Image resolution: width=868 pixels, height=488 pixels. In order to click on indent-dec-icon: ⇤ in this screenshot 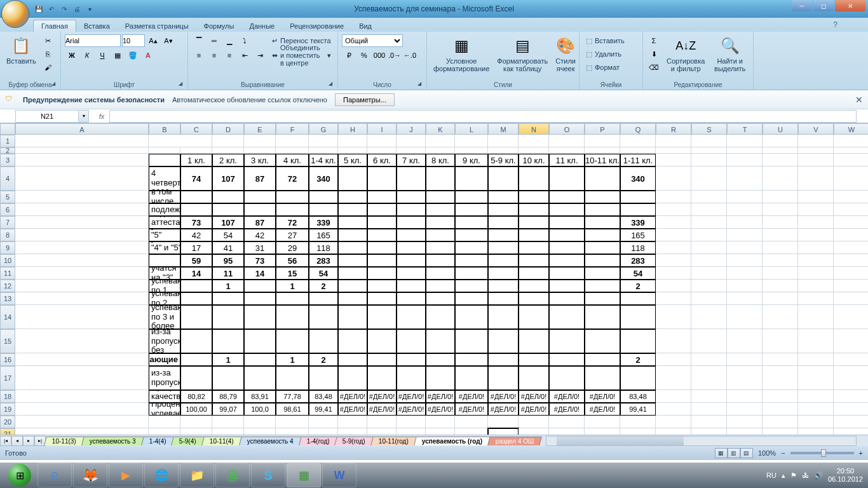, I will do `click(245, 55)`.